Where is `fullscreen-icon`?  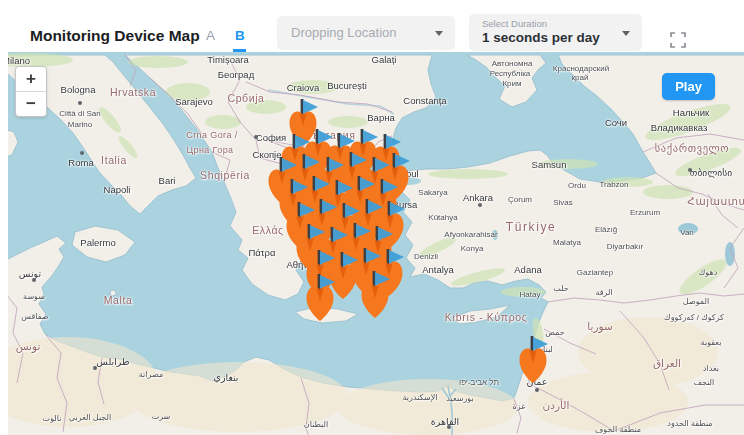 fullscreen-icon is located at coordinates (678, 40).